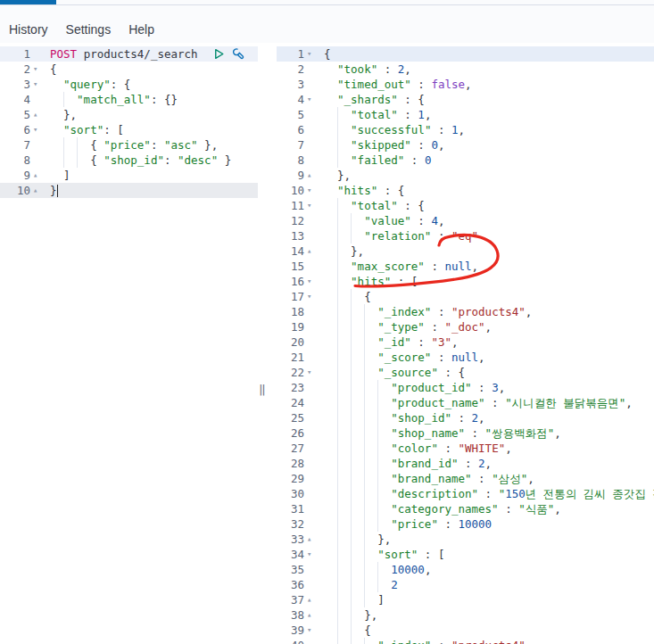 The width and height of the screenshot is (654, 644). I want to click on line-number: 30, so click(291, 494).